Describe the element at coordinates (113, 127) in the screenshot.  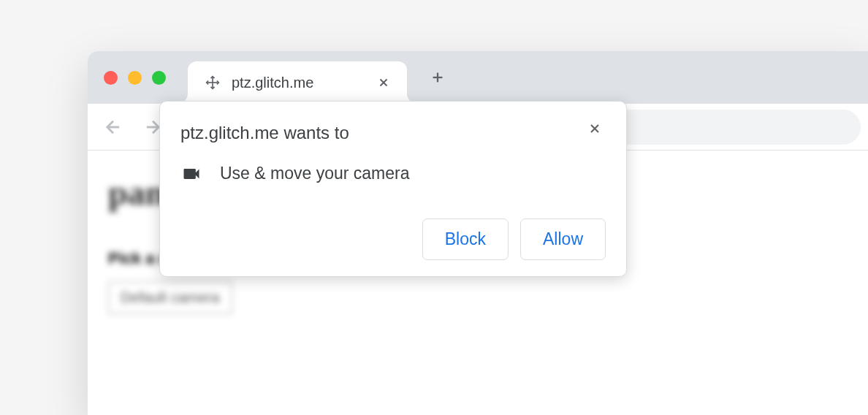
I see `back-button` at that location.